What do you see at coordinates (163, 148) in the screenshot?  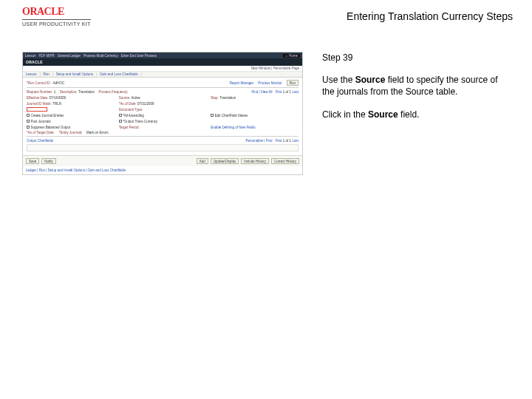 I see `mini-grid-placeholder` at bounding box center [163, 148].